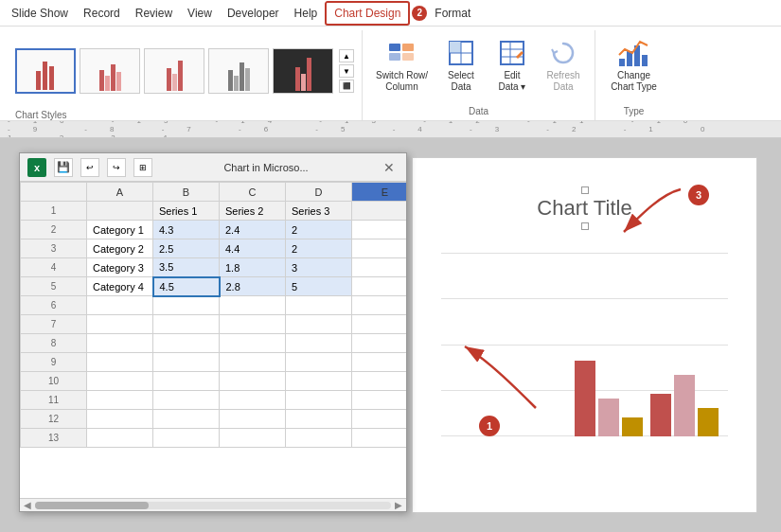 This screenshot has width=781, height=532. What do you see at coordinates (213, 168) in the screenshot?
I see `spreadsheet-titlebar: x 💾 ↩ ↪ ⊞ Chart in Microso... ✕` at bounding box center [213, 168].